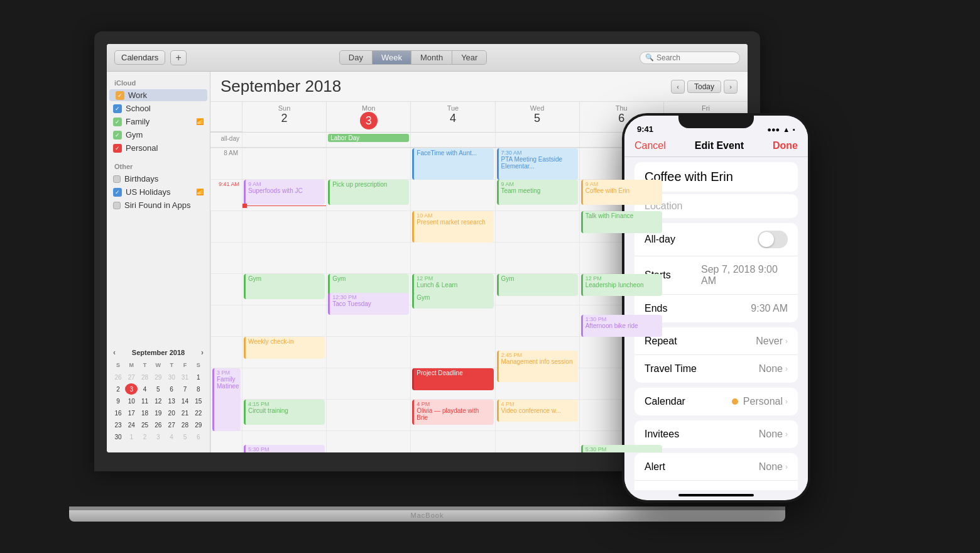 This screenshot has height=553, width=980. Describe the element at coordinates (368, 192) in the screenshot. I see `pickup-event: Pick up prescription` at that location.